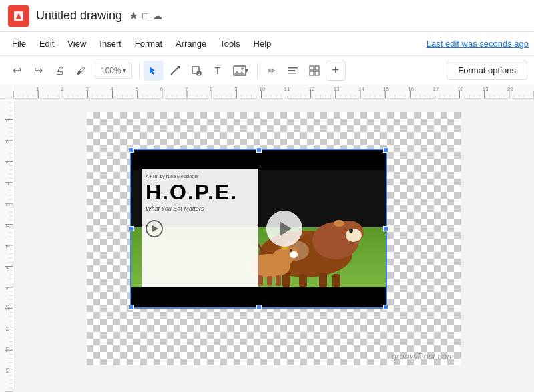  Describe the element at coordinates (487, 71) in the screenshot. I see `format-options-button: Format options` at that location.